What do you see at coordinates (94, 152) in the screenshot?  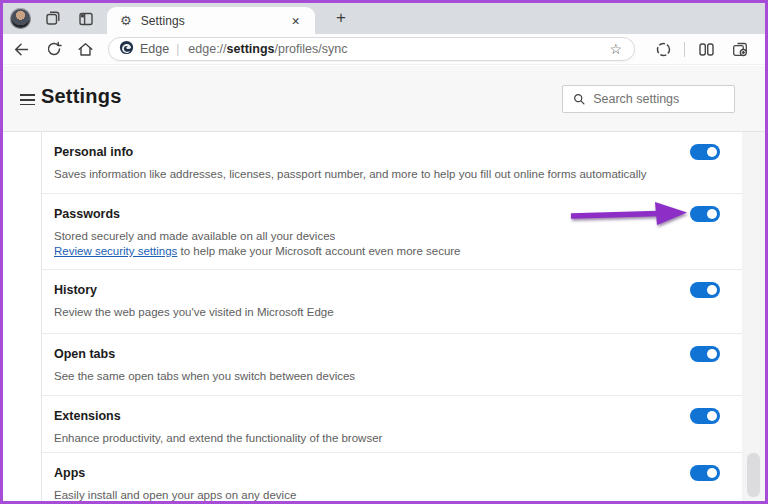 I see `setting-title: Personal info` at bounding box center [94, 152].